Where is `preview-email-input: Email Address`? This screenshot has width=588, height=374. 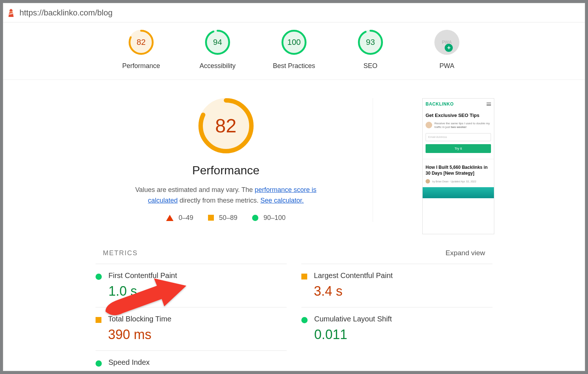
preview-email-input: Email Address is located at coordinates (458, 137).